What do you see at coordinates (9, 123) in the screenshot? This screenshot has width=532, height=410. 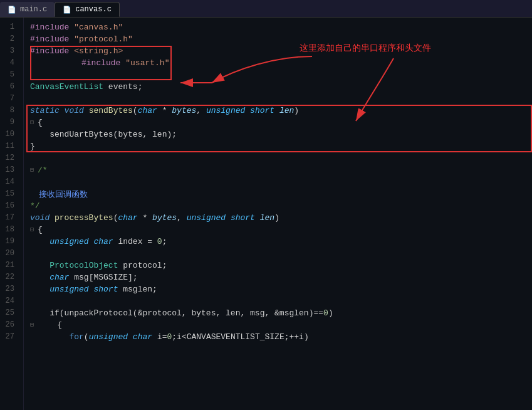 I see `ln-9: 9` at bounding box center [9, 123].